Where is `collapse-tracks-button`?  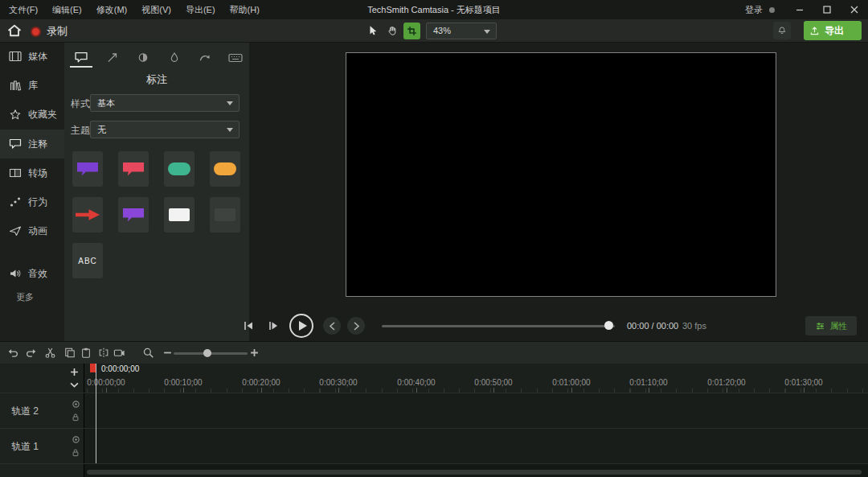
collapse-tracks-button is located at coordinates (74, 384).